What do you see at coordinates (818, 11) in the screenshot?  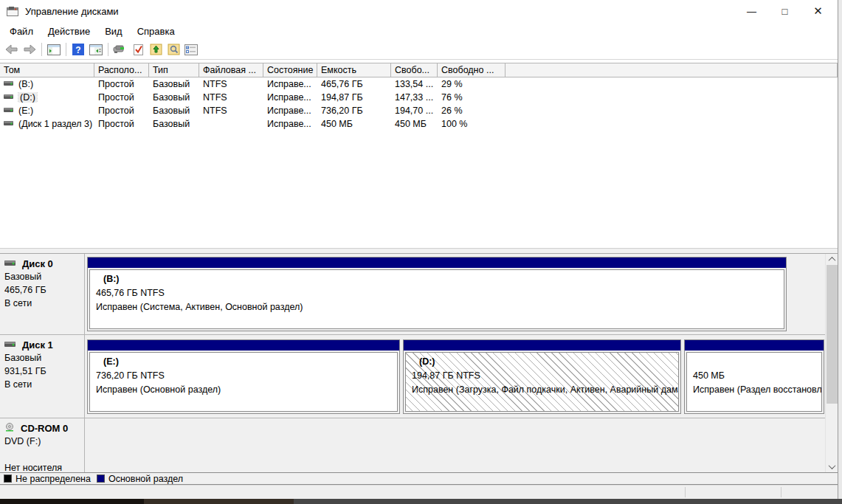 I see `close-button: ✕` at bounding box center [818, 11].